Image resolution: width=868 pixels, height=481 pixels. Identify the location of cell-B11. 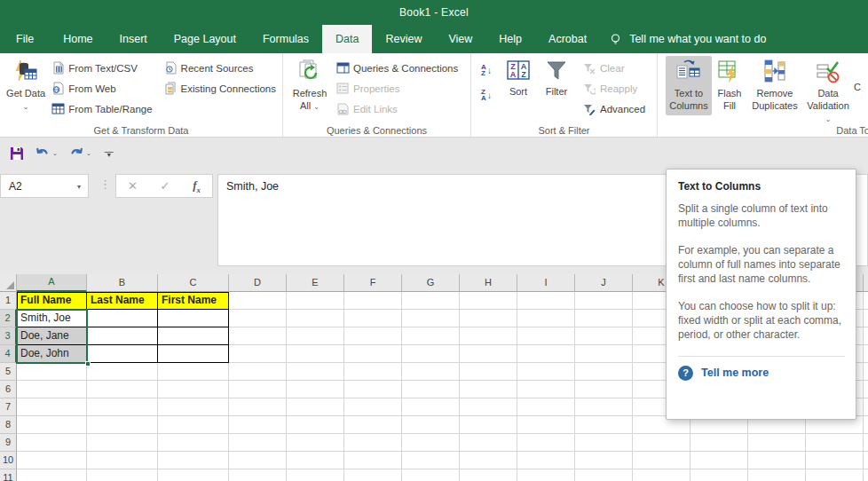
(122, 476).